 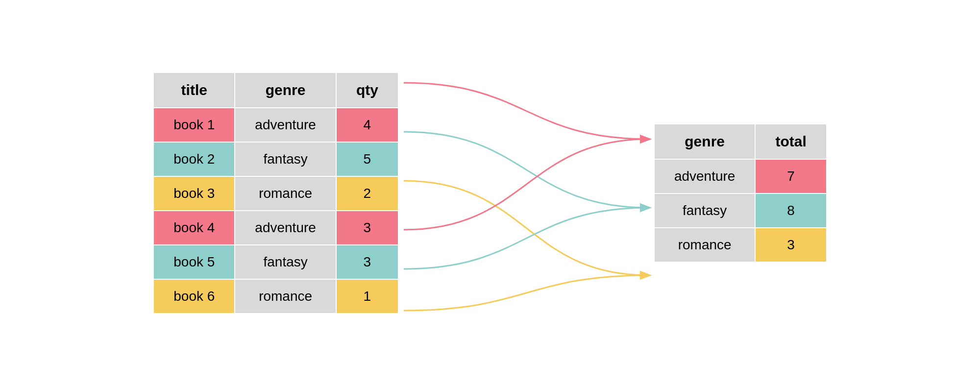 What do you see at coordinates (194, 125) in the screenshot?
I see `cell-title: book 1` at bounding box center [194, 125].